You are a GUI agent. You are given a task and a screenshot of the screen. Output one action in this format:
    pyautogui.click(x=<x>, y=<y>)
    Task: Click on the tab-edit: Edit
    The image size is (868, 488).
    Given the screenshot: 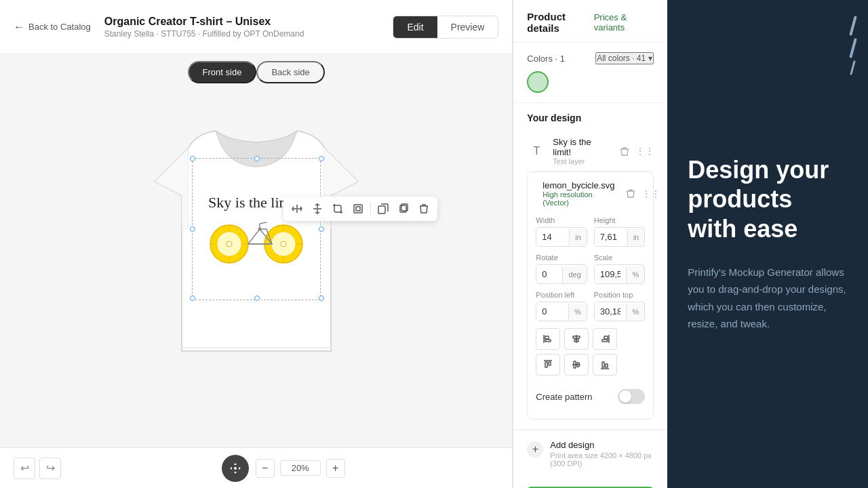 What is the action you would take?
    pyautogui.click(x=415, y=27)
    